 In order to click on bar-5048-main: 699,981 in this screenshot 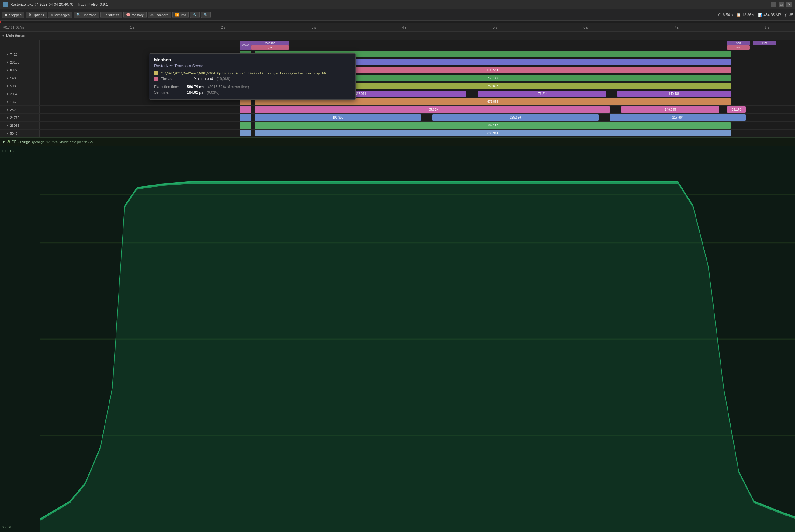, I will do `click(493, 133)`.